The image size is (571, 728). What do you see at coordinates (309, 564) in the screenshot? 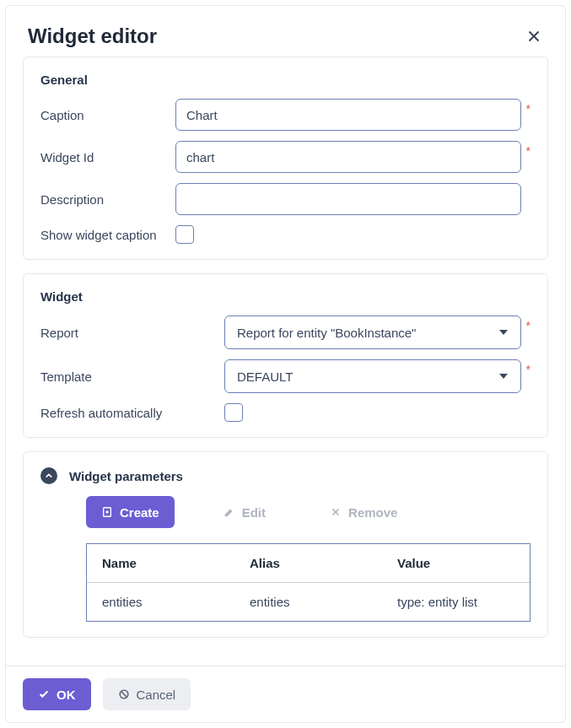
I see `table-header-row: Name Alias Value` at bounding box center [309, 564].